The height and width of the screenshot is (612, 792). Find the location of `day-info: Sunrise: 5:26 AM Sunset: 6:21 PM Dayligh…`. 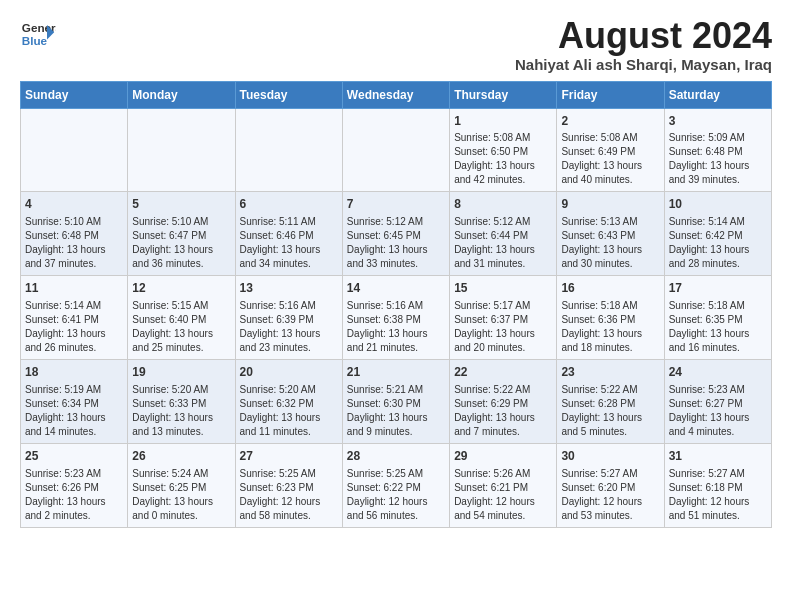

day-info: Sunrise: 5:26 AM Sunset: 6:21 PM Dayligh… is located at coordinates (503, 495).